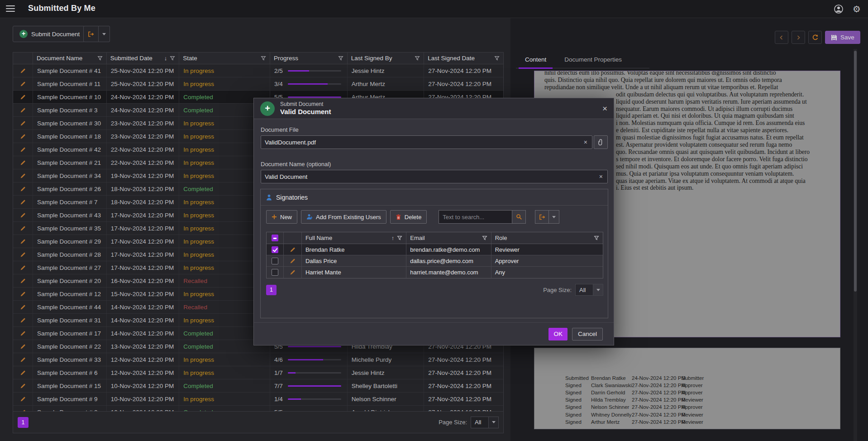  I want to click on signatory-row: Harriet Manteharriet.mante@demo.comAny, so click(434, 273).